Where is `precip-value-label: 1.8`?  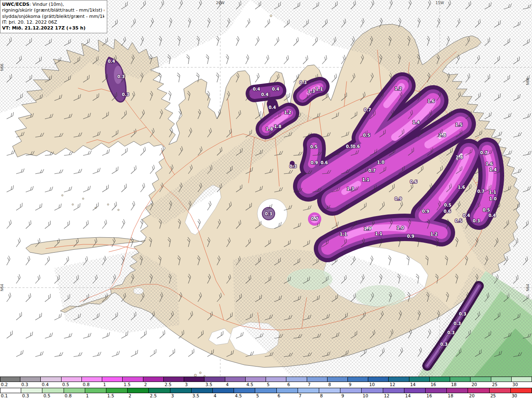 precip-value-label: 1.8 is located at coordinates (269, 129).